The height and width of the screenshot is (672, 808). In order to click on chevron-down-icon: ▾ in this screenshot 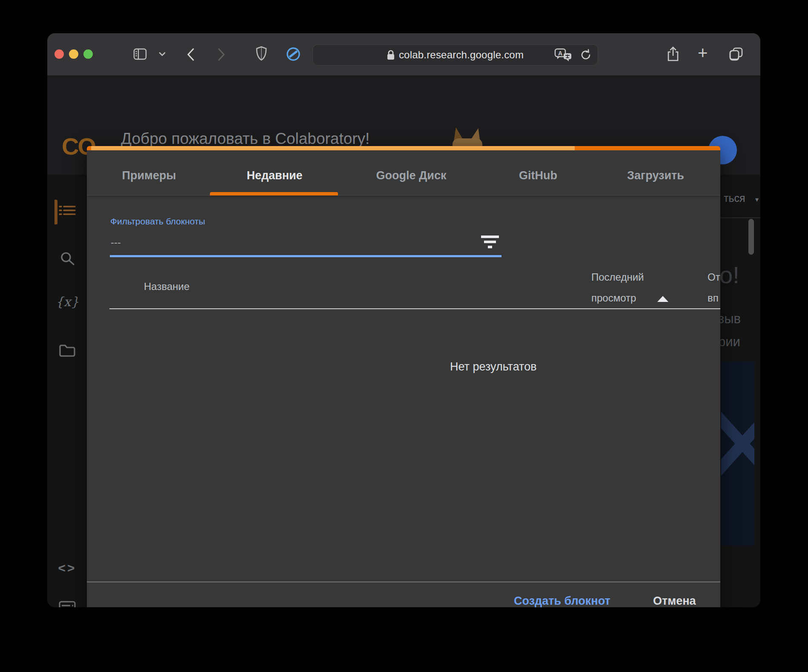, I will do `click(757, 199)`.